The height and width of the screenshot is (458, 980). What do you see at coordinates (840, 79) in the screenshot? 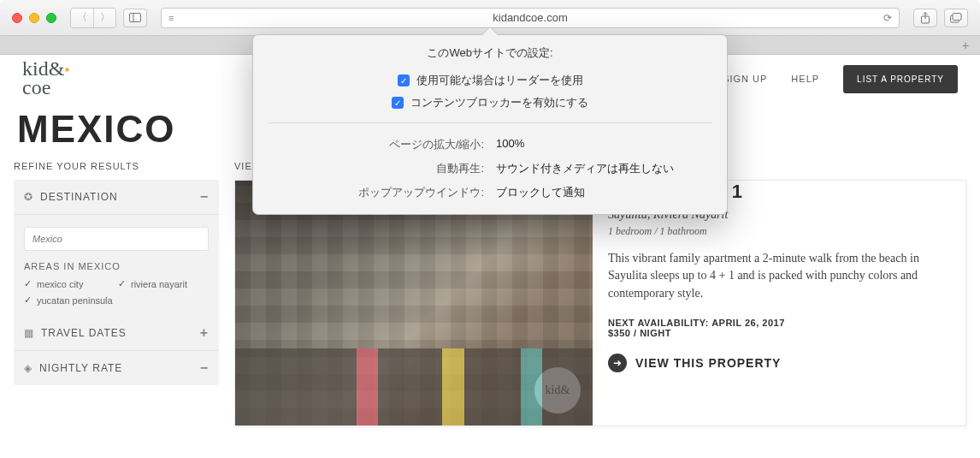
I see `header-nav: SIGN UP HELP LIST A PROPERTY` at bounding box center [840, 79].